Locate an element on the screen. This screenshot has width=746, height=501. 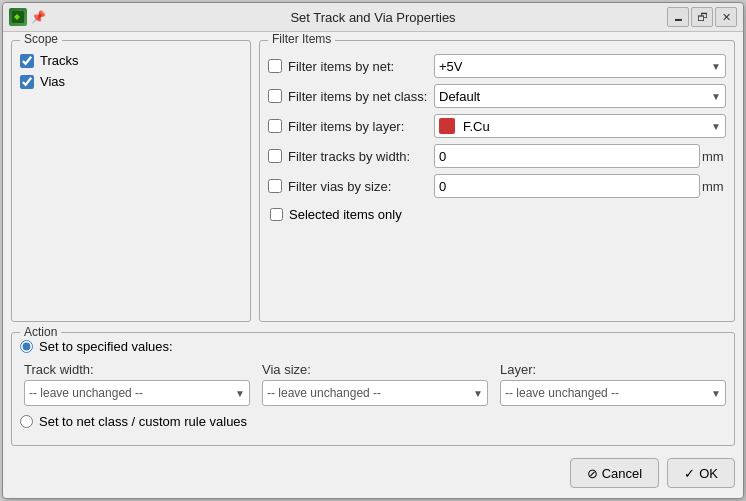
dialog-title: Set Track and Via Properties is located at coordinates (372, 18).